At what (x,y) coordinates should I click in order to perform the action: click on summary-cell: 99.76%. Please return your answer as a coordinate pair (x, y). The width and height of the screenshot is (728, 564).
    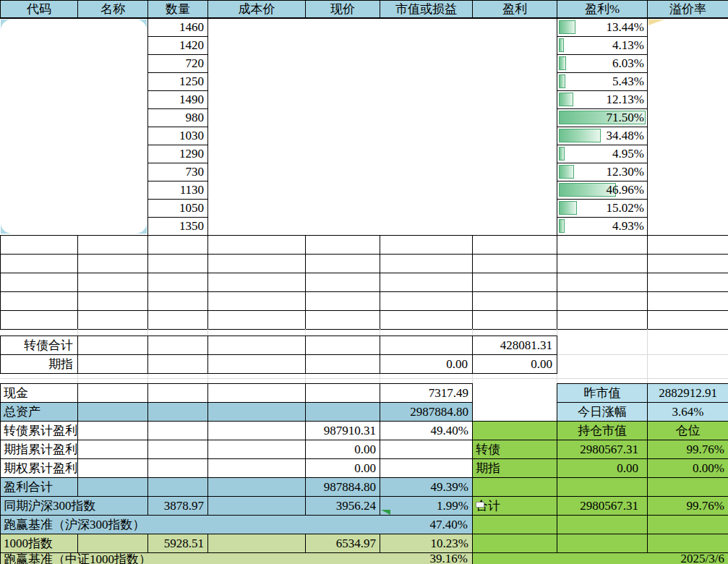
    Looking at the image, I should click on (688, 506).